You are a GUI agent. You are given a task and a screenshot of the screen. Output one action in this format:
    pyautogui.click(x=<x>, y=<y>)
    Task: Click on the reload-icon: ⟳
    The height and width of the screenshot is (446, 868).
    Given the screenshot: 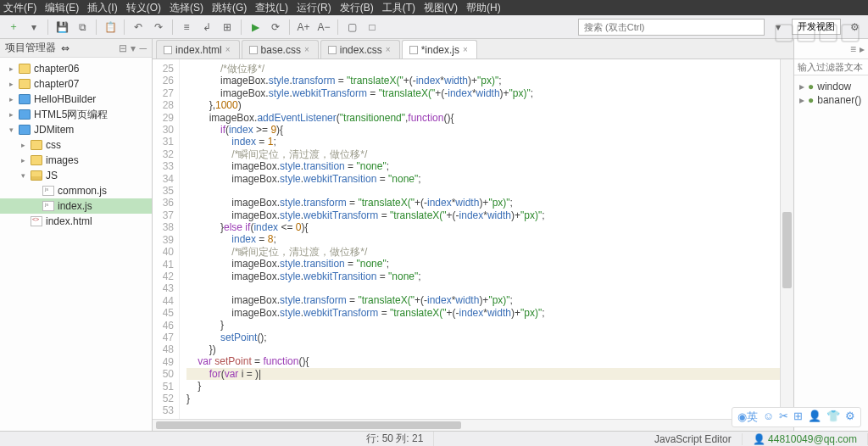 What is the action you would take?
    pyautogui.click(x=275, y=27)
    